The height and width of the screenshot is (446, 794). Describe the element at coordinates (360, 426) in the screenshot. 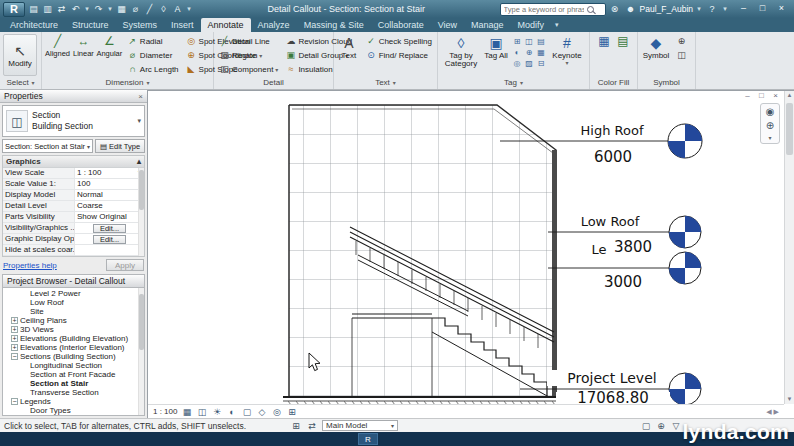

I see `design-option-select: Main Model ▾` at that location.